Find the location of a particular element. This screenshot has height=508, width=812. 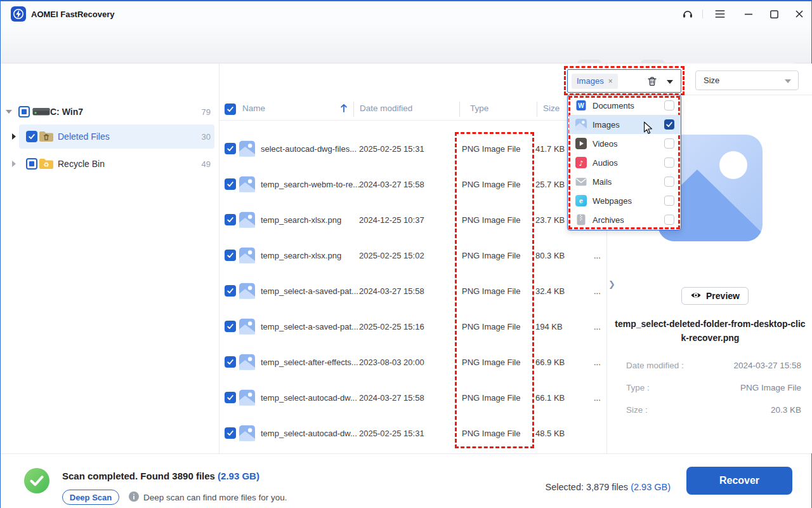

dropdown-option-mails: Mails is located at coordinates (625, 182).